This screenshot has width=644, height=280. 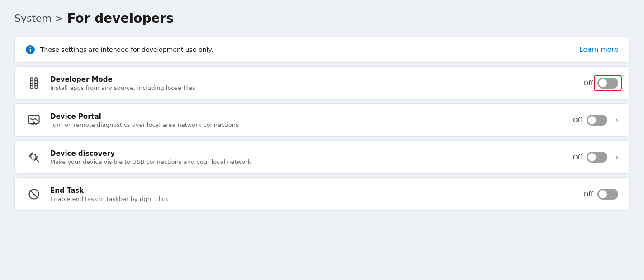 I want to click on device-discovery-info: Device discovery Make your device visibl…, so click(x=151, y=157).